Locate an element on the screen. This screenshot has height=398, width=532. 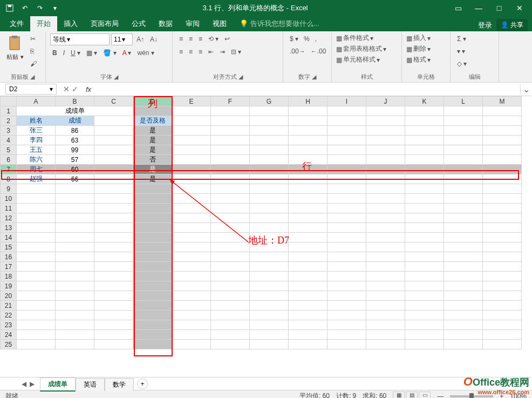
cell-G5 is located at coordinates (269, 150).